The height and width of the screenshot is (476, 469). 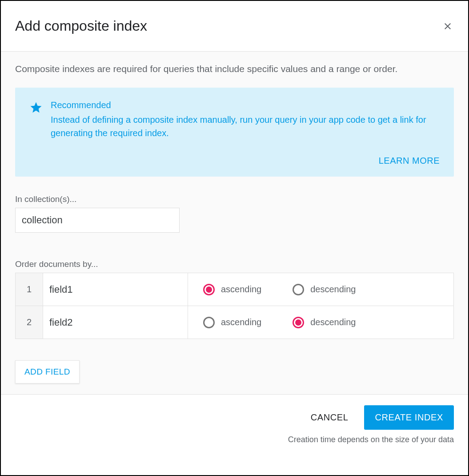 I want to click on create-index-button: CREATE INDEX, so click(x=409, y=417).